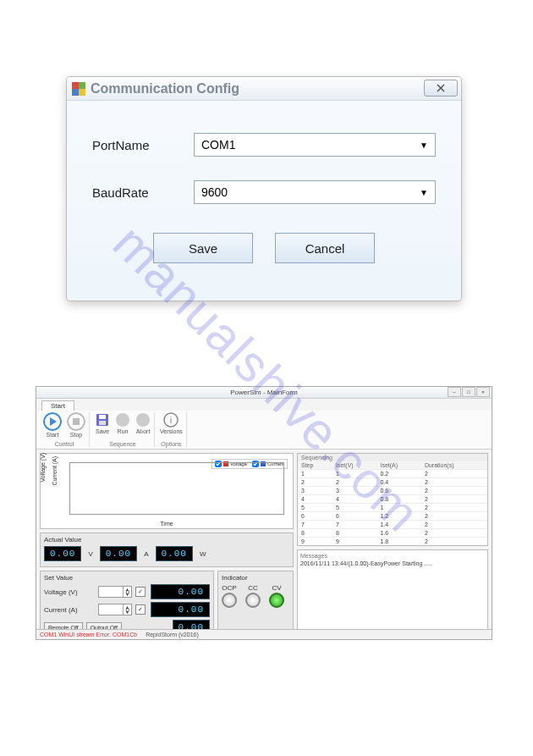 This screenshot has height=756, width=533. Describe the element at coordinates (143, 193) in the screenshot. I see `baudrate-label: BaudRate` at that location.